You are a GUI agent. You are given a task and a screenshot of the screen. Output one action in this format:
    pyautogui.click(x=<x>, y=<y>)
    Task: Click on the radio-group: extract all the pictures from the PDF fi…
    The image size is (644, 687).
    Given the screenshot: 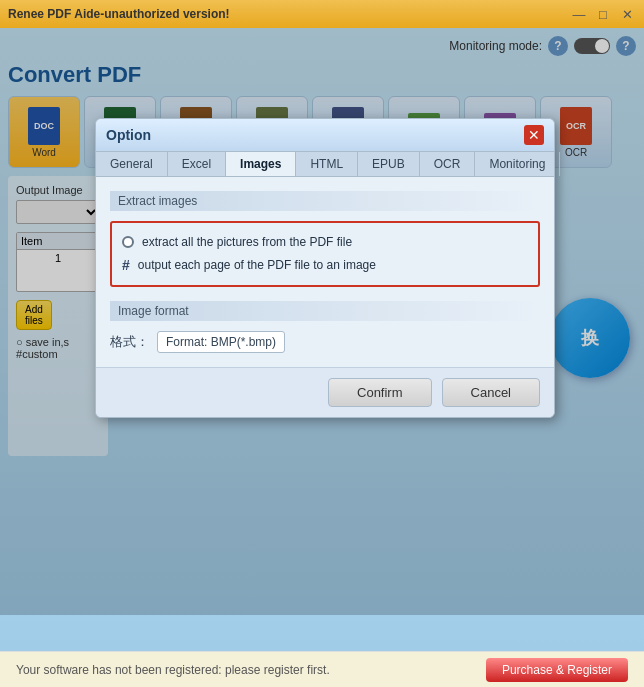 What is the action you would take?
    pyautogui.click(x=325, y=254)
    